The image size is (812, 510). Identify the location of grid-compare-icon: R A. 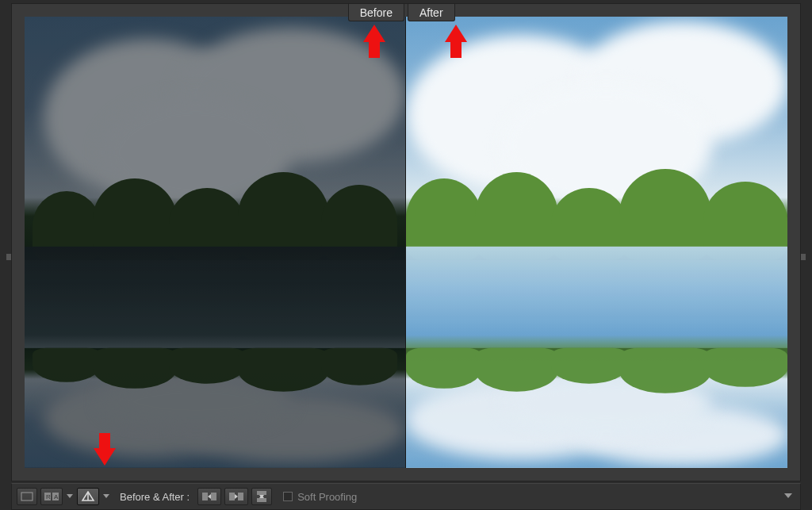
(52, 497).